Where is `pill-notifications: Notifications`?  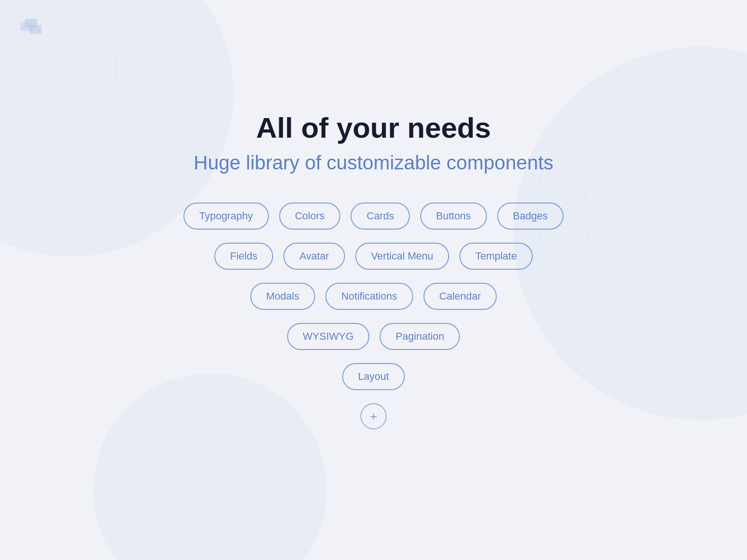
pill-notifications: Notifications is located at coordinates (369, 296).